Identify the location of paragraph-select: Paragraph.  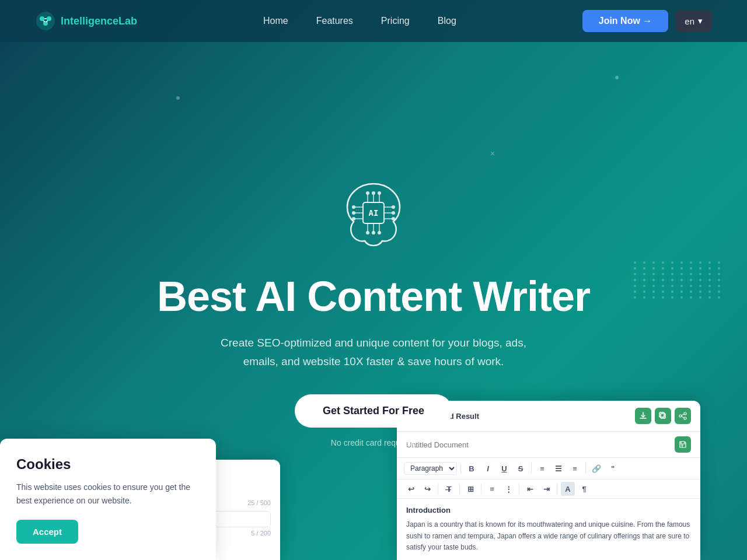
(431, 468).